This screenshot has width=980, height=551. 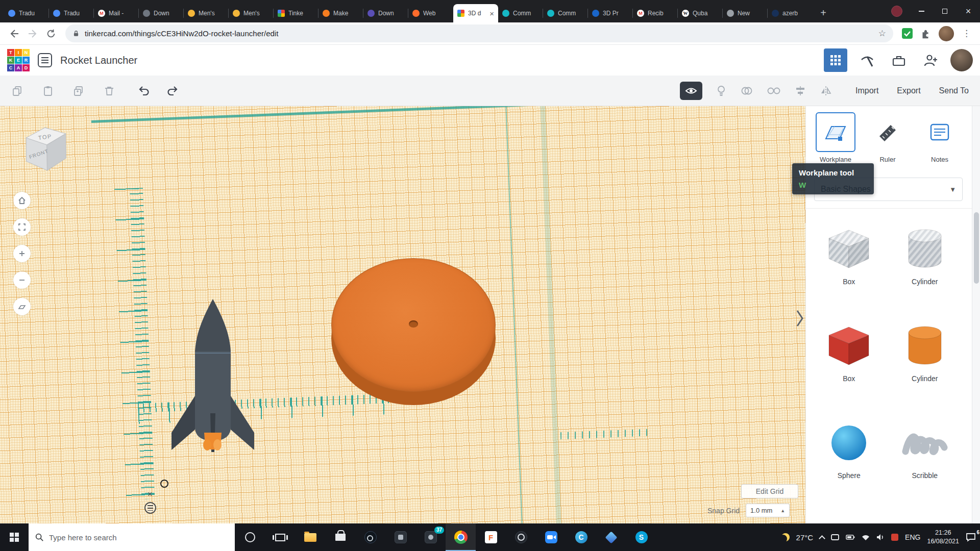 What do you see at coordinates (954, 91) in the screenshot?
I see `send-to-button: Send To` at bounding box center [954, 91].